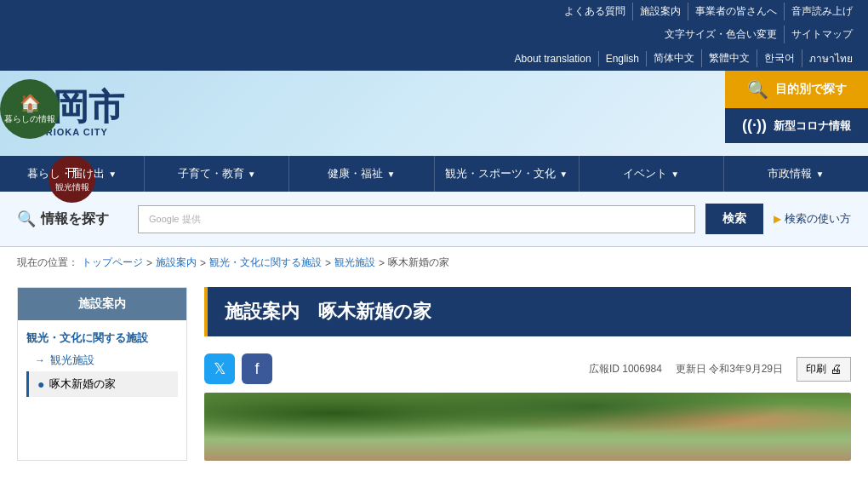 This screenshot has width=868, height=494. Describe the element at coordinates (31, 103) in the screenshot. I see `house-icon: 🏠` at that location.